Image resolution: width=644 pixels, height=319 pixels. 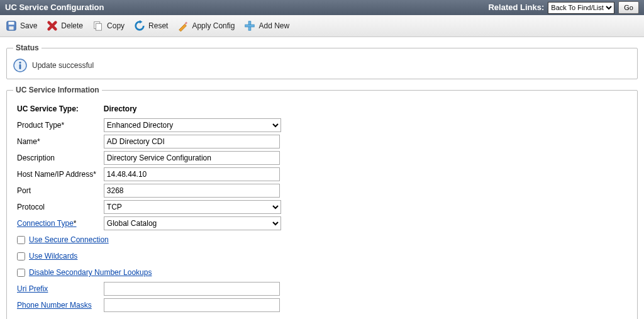 What do you see at coordinates (629, 8) in the screenshot?
I see `go-button: Go` at bounding box center [629, 8].